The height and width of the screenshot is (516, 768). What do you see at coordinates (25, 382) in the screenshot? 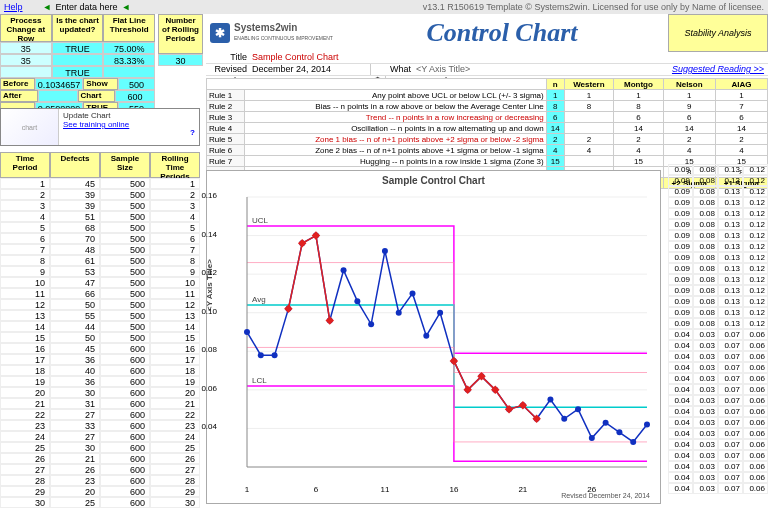
I see `table-cell: 19` at bounding box center [25, 382].